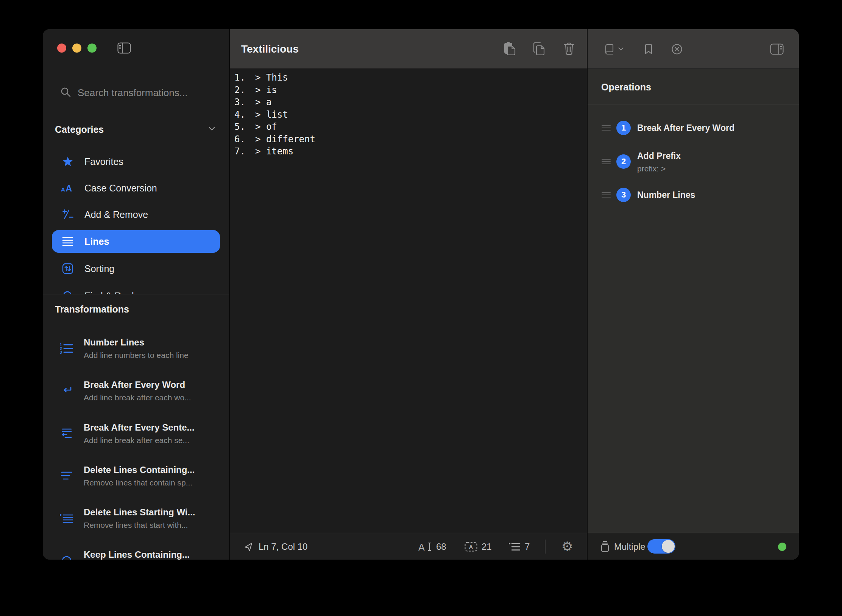 The image size is (842, 616). I want to click on bookmark-icon, so click(649, 49).